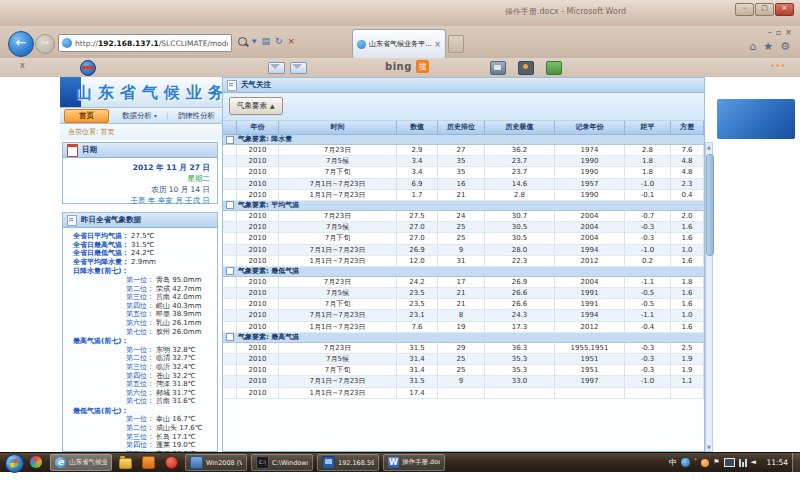 The image size is (800, 500). Describe the element at coordinates (418, 238) in the screenshot. I see `row-cell: 27.0` at that location.